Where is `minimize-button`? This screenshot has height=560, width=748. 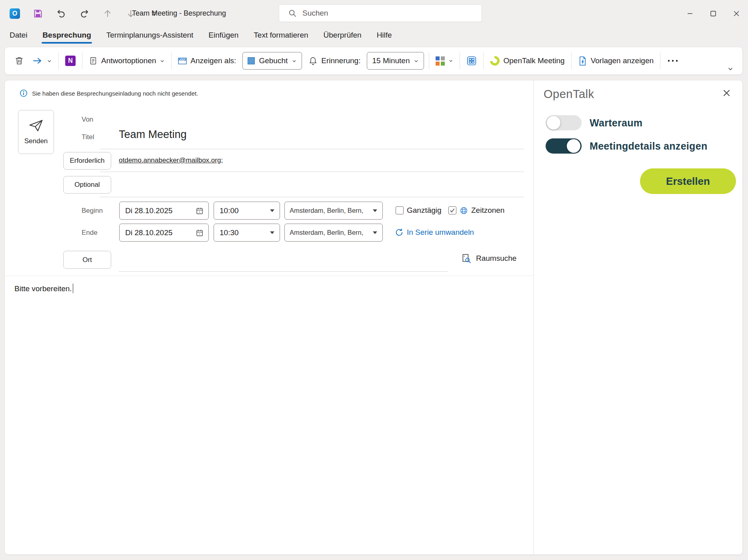 minimize-button is located at coordinates (690, 14).